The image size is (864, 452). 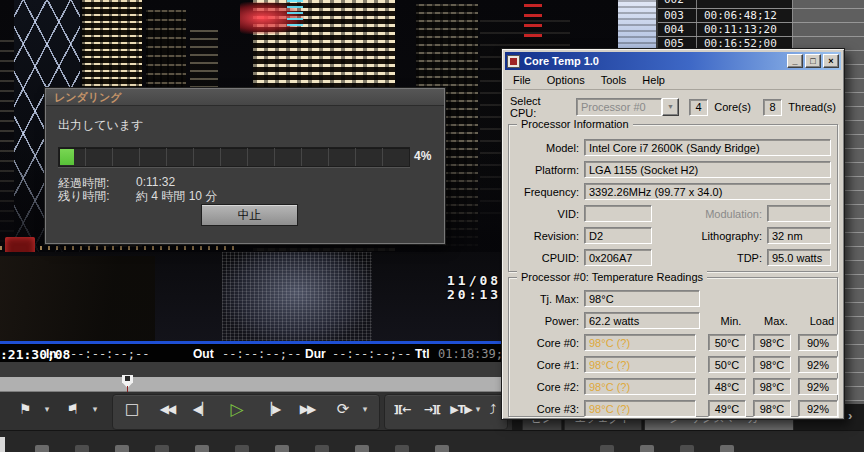 What do you see at coordinates (237, 409) in the screenshot?
I see `play-button: ▷` at bounding box center [237, 409].